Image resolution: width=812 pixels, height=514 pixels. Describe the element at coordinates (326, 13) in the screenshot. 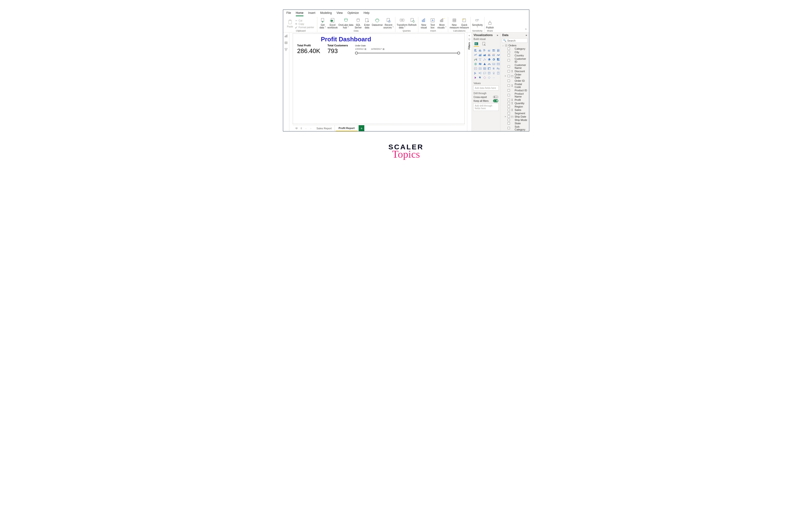

I see `menu-modeling: Modeling` at that location.